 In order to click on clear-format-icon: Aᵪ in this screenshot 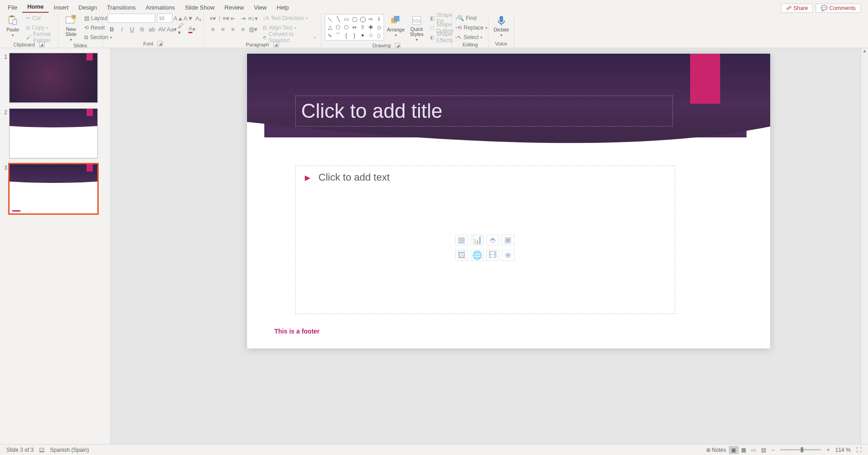, I will do `click(198, 18)`.